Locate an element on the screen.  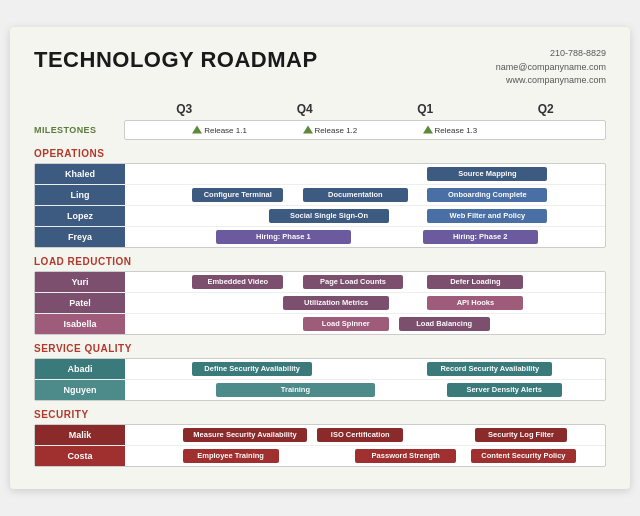
row-track-Abadi: Define Security AvailabilityRecord Secur… is located at coordinates (365, 369).